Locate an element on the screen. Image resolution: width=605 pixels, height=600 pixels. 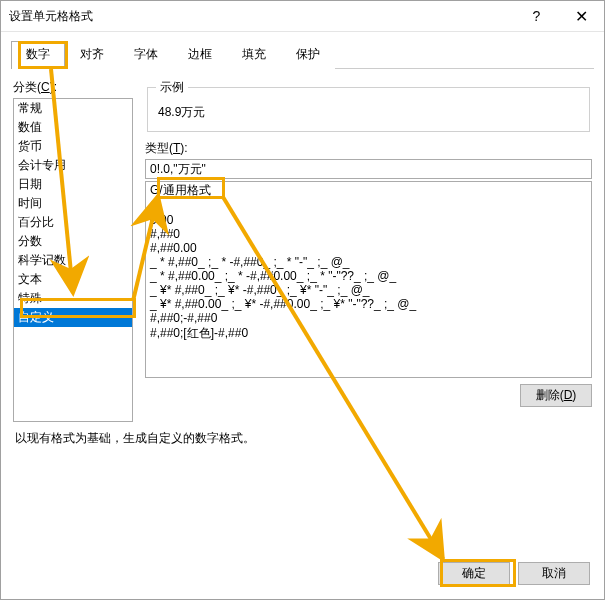
format-item: 0 is located at coordinates (368, 206).